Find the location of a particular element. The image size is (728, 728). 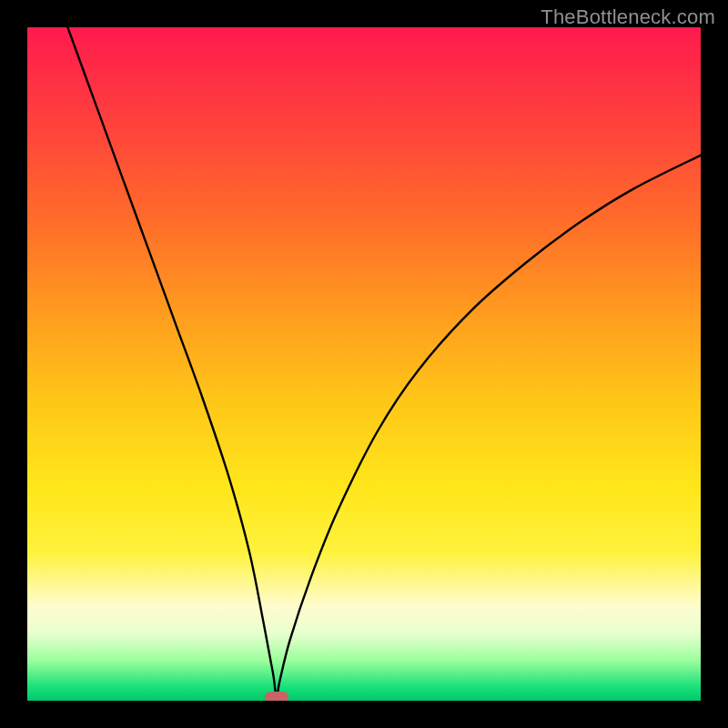

minimum-marker is located at coordinates (277, 696).